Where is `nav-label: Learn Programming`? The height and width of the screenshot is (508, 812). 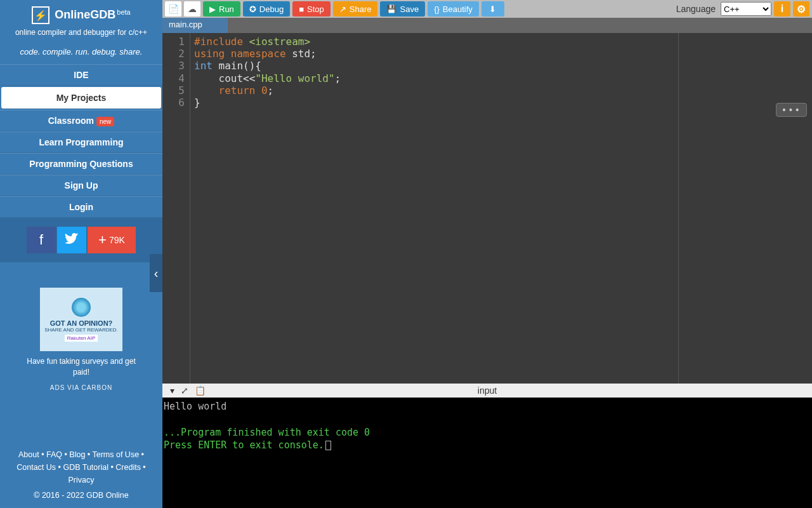
nav-label: Learn Programming is located at coordinates (81, 142).